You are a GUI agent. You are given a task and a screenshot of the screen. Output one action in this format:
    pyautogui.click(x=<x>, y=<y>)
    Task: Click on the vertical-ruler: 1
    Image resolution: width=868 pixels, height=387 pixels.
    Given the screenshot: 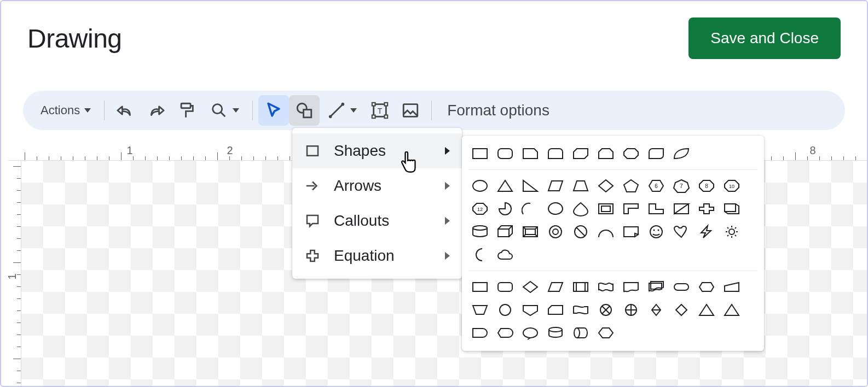 What is the action you would take?
    pyautogui.click(x=15, y=273)
    